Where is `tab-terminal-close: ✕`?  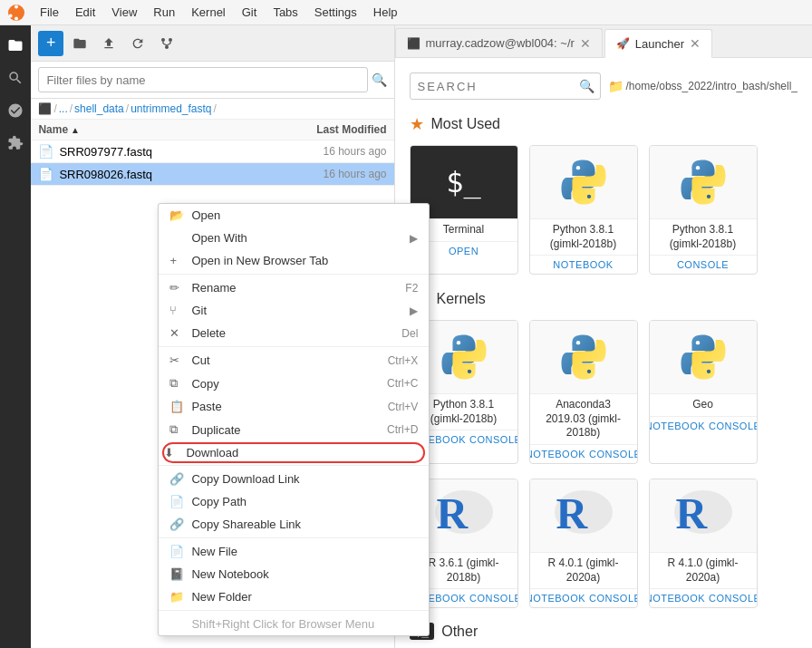 tab-terminal-close: ✕ is located at coordinates (585, 44).